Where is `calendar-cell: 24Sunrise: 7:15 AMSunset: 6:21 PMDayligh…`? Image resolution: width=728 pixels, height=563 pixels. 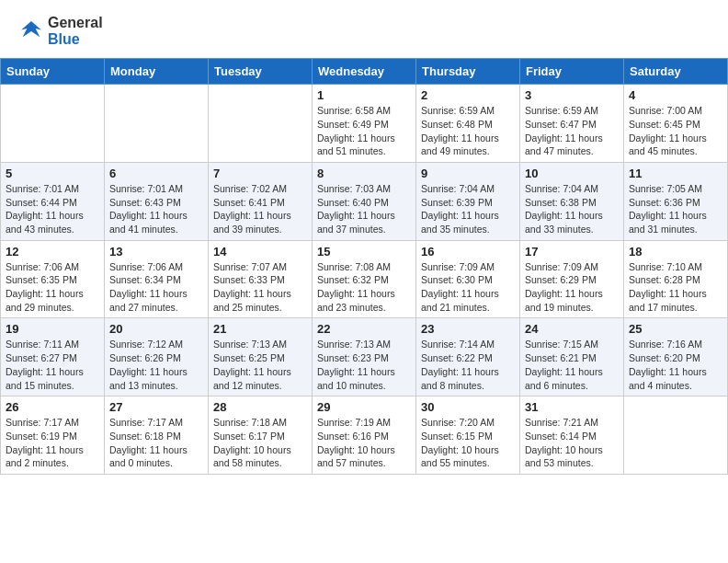
calendar-cell: 24Sunrise: 7:15 AMSunset: 6:21 PMDayligh… is located at coordinates (572, 357).